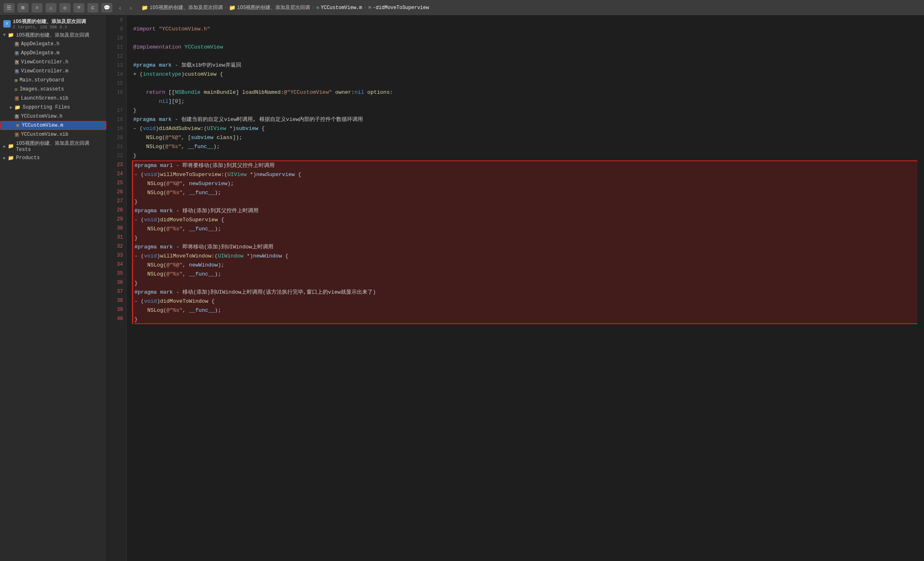 The width and height of the screenshot is (924, 561). I want to click on code-line-38: - (void)didMoveToWindow {, so click(526, 301).